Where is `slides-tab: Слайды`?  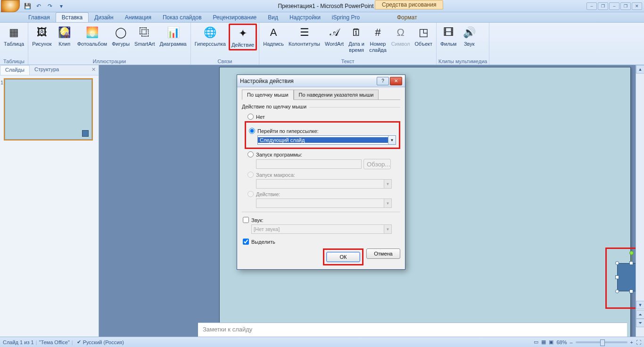 slides-tab: Слайды is located at coordinates (15, 70).